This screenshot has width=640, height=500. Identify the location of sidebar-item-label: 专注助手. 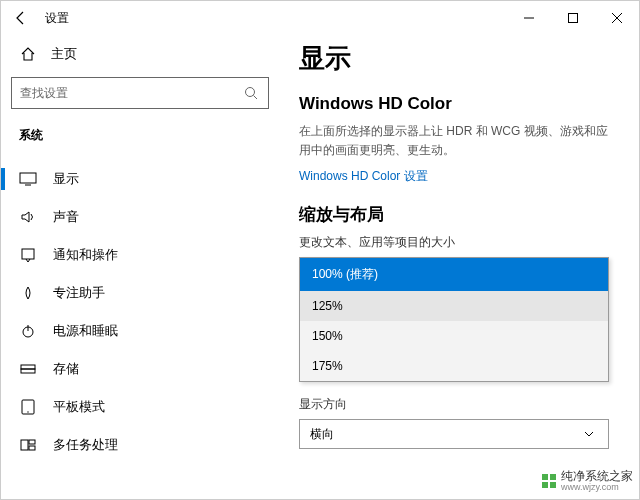
(79, 293).